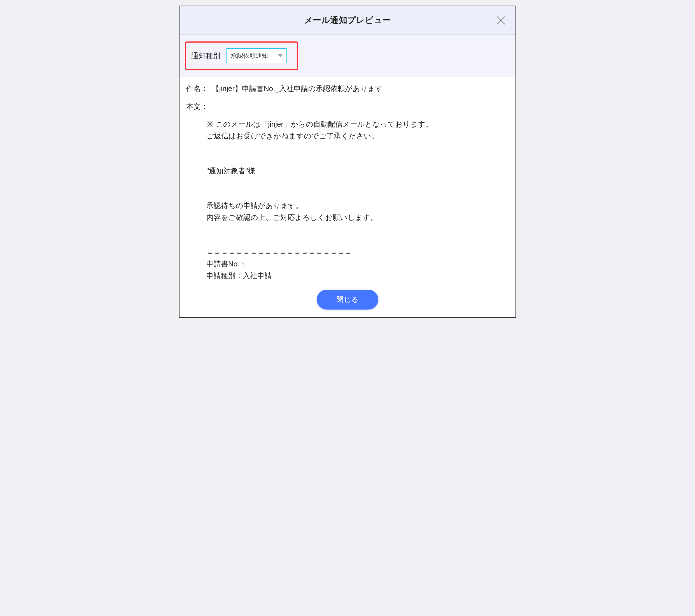  Describe the element at coordinates (358, 136) in the screenshot. I see `mail-body-line: ご返信はお受けできかねますのでご了承ください。` at that location.